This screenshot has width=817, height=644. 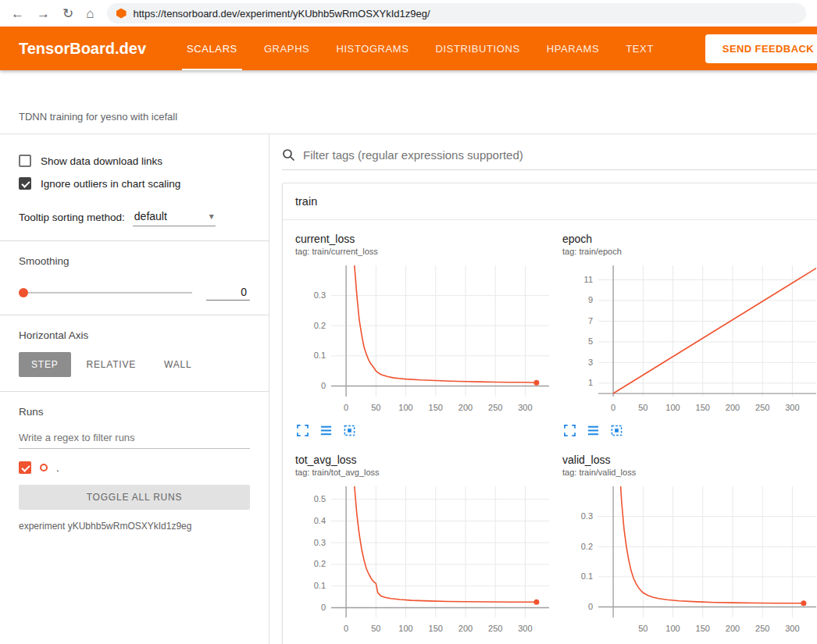 I want to click on toggle-all-runs-button: TOGGLE ALL RUNS, so click(x=134, y=497).